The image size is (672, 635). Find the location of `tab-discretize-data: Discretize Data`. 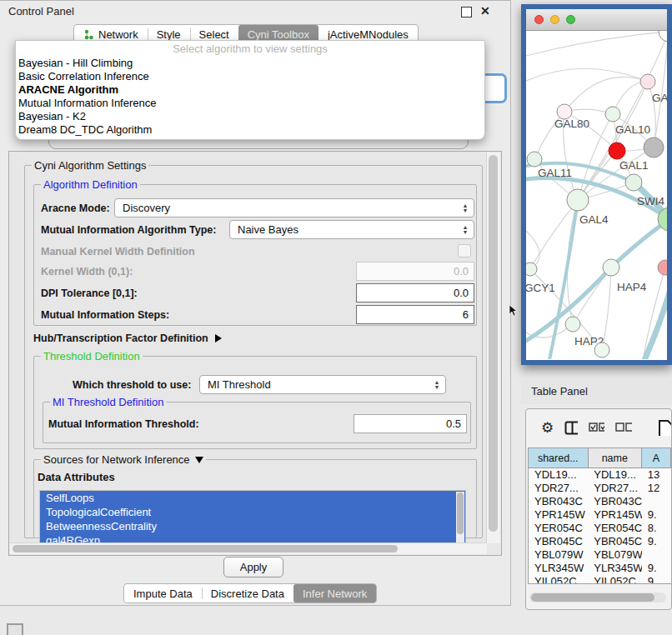

tab-discretize-data: Discretize Data is located at coordinates (248, 593).